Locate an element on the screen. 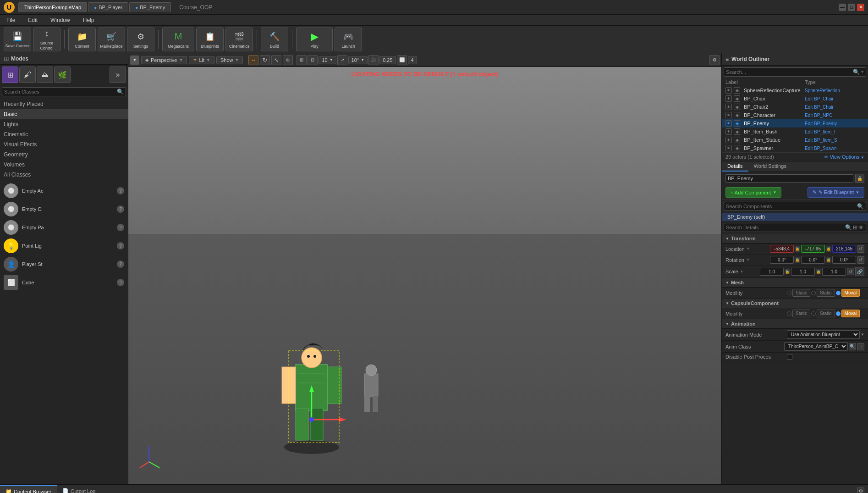 Image resolution: width=868 pixels, height=493 pixels. search-classes-bar: 🔍 is located at coordinates (64, 92).